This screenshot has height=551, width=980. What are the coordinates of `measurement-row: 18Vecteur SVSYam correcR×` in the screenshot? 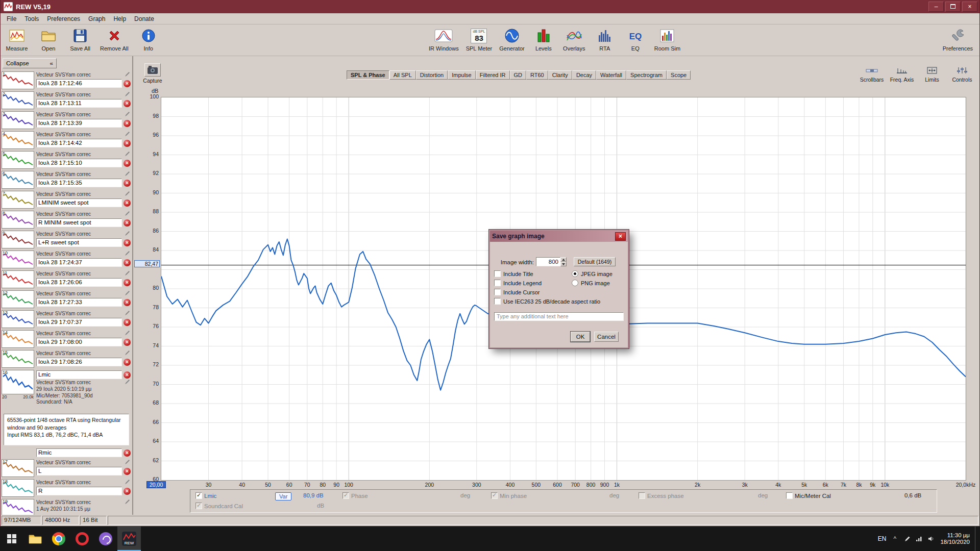 It's located at (67, 488).